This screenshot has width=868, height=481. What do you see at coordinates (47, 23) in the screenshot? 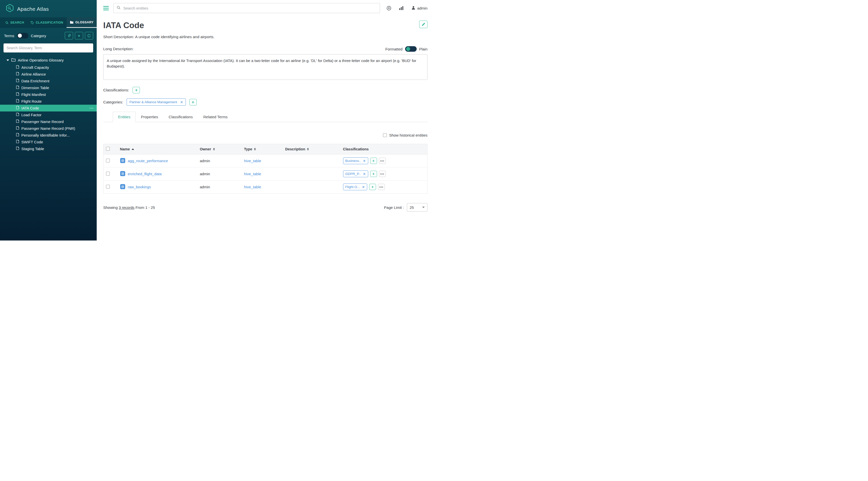
I see `sidebar-tab-classification: CLASSIFICATION` at bounding box center [47, 23].